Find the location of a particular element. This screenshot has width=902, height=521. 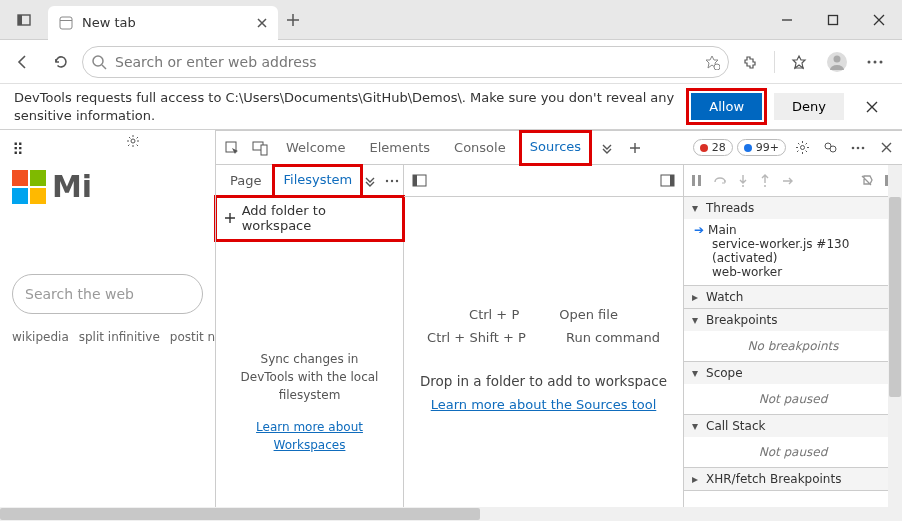

quick-link: wikipedia is located at coordinates (40, 337).